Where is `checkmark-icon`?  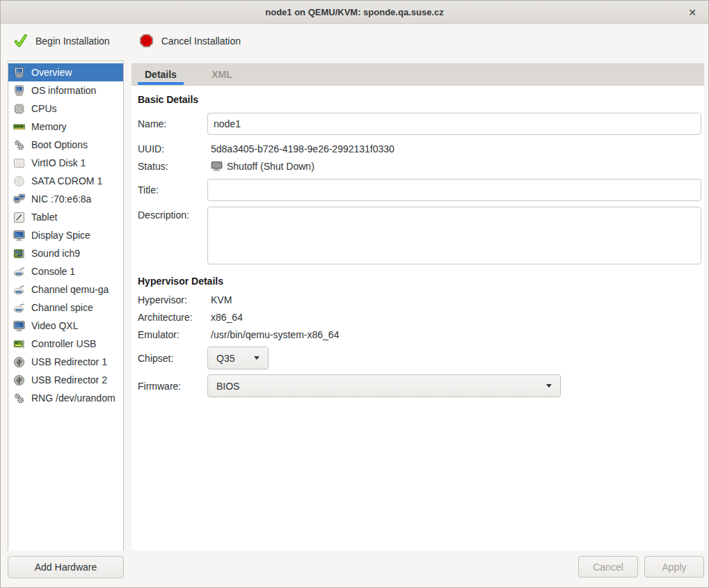 checkmark-icon is located at coordinates (21, 40).